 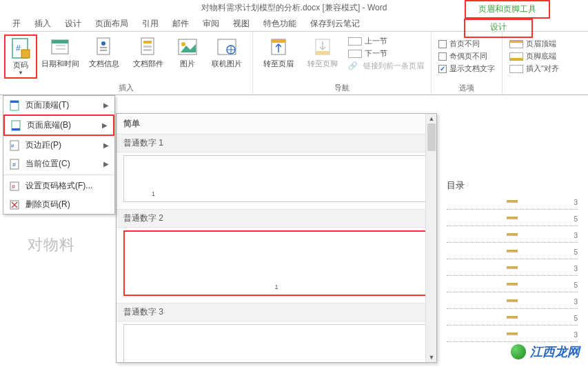 What do you see at coordinates (59, 164) in the screenshot?
I see `menu-current-position: # 当前位置(C)▶` at bounding box center [59, 164].